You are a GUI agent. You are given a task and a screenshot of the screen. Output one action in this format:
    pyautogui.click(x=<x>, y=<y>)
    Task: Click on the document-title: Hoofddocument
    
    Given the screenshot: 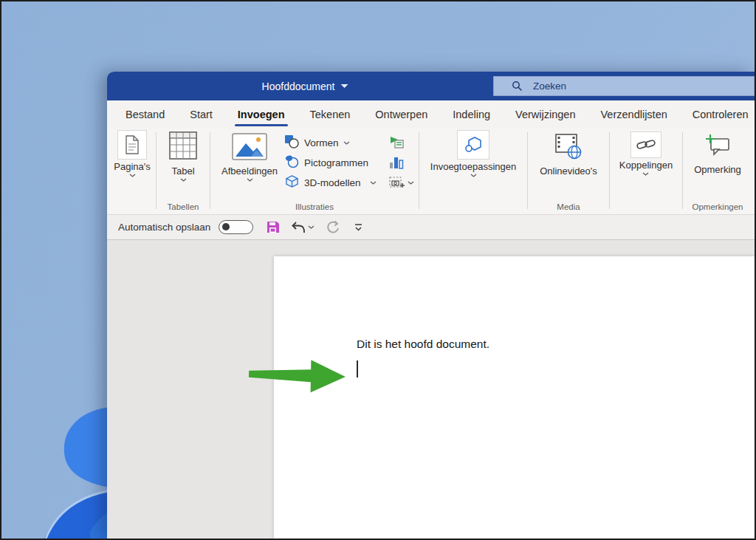 What is the action you would take?
    pyautogui.click(x=298, y=86)
    